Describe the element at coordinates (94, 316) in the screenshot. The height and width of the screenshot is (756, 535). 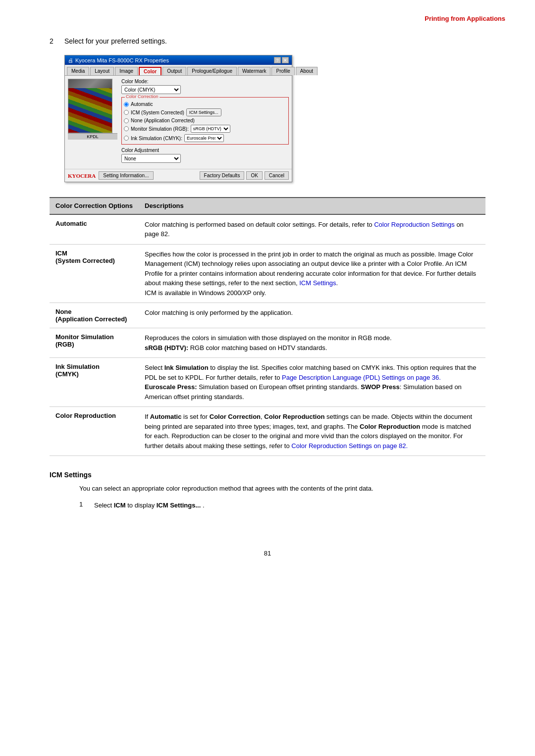
I see `option-none: None(Application Corrected)` at that location.